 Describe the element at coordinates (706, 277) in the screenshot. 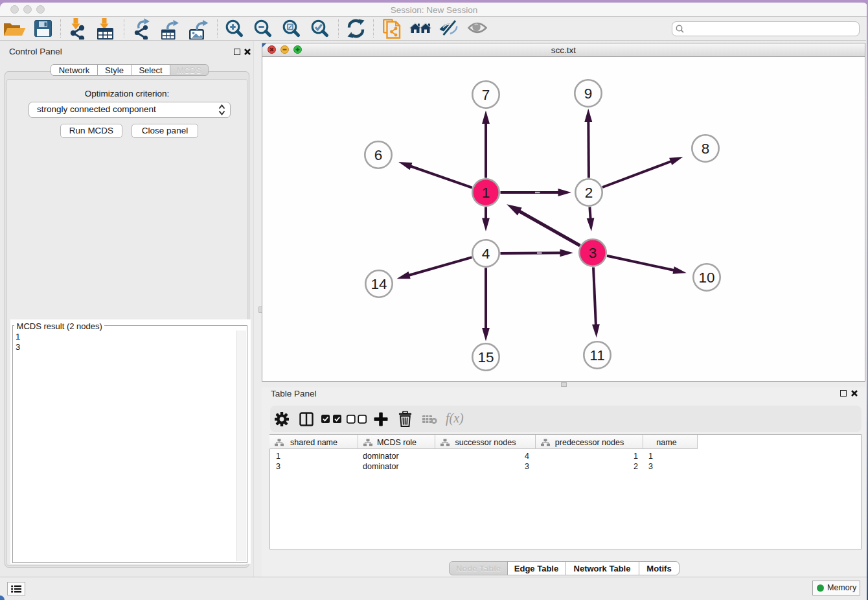

I see `svg-text: 10` at that location.